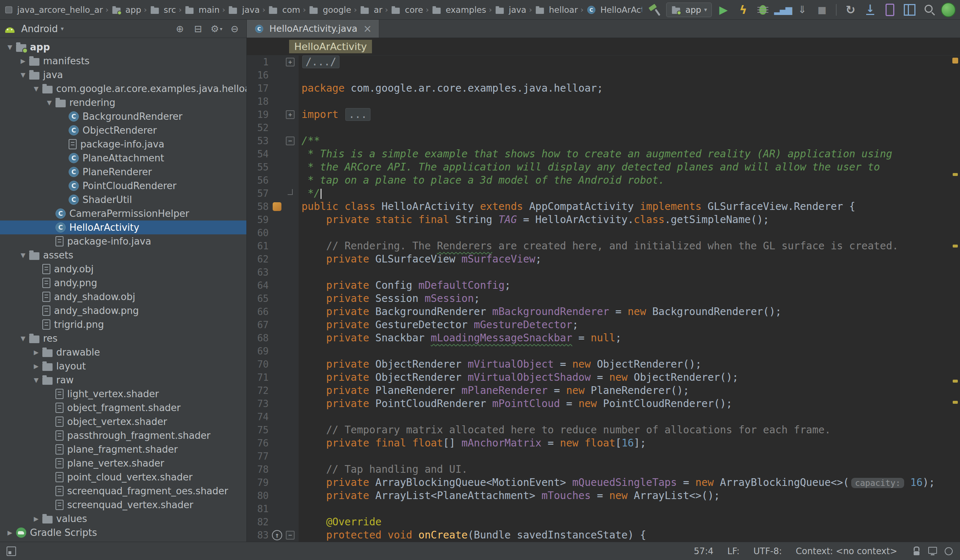  Describe the element at coordinates (123, 519) in the screenshot. I see `tree-item: ▶values` at that location.